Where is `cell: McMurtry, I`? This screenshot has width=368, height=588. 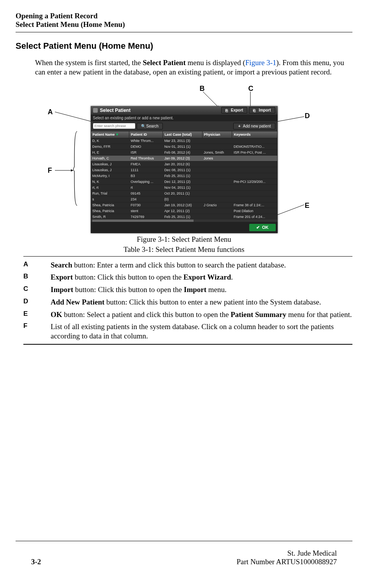 cell: McMurtry, I is located at coordinates (110, 175).